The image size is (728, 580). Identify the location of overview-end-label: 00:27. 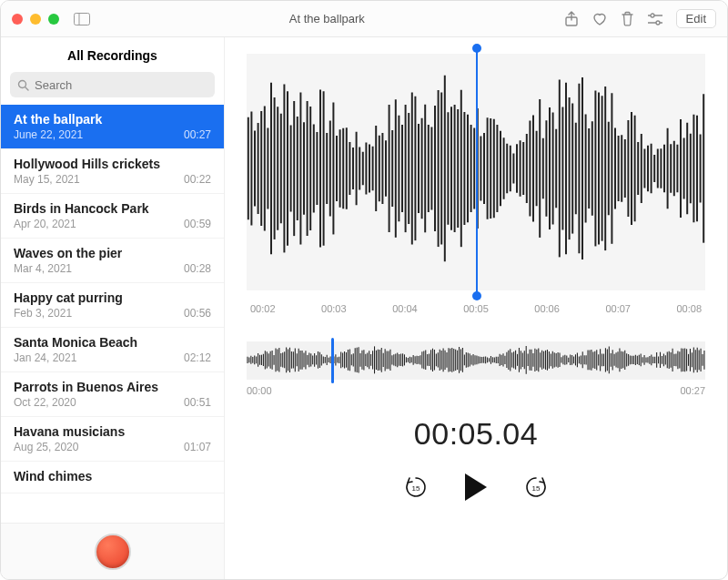
(693, 391).